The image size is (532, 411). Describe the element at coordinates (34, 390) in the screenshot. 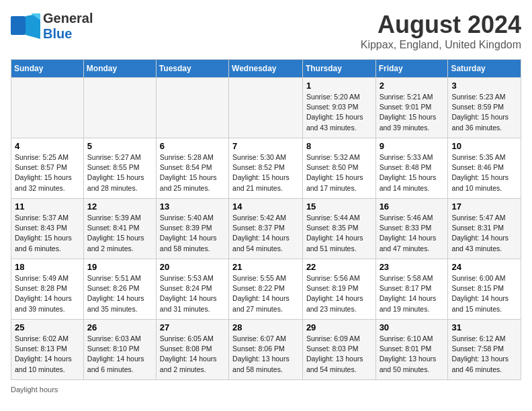

I see `daylight-label: Daylight hours` at that location.